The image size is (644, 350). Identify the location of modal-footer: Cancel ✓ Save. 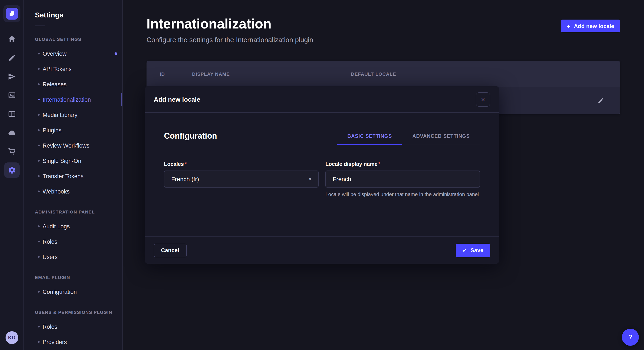
(322, 250).